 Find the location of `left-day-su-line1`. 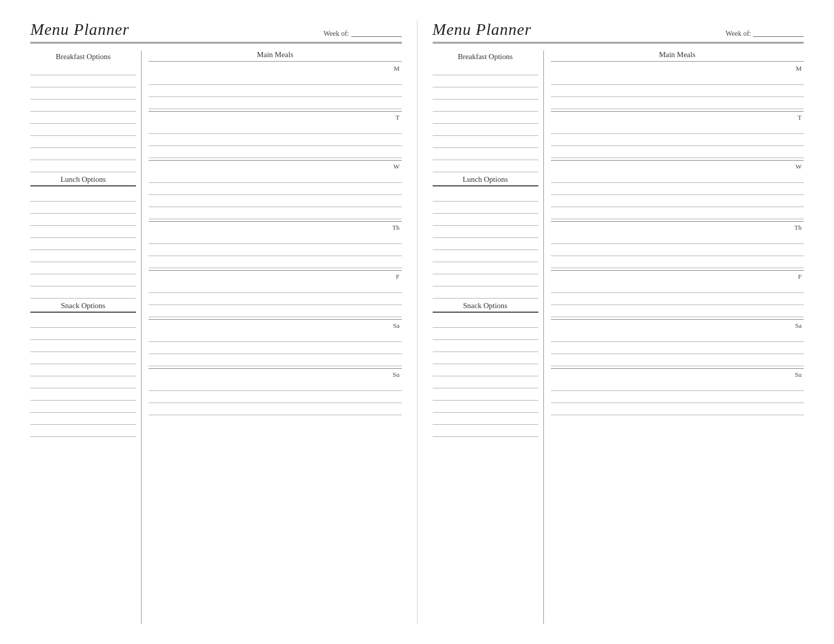

left-day-su-line1 is located at coordinates (275, 385).